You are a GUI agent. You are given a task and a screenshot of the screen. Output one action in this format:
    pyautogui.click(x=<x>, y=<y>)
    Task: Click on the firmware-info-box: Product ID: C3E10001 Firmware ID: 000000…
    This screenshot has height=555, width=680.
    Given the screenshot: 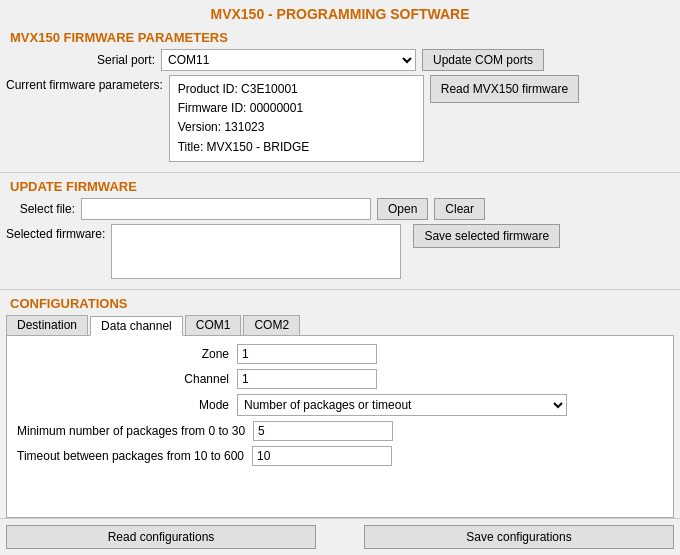 What is the action you would take?
    pyautogui.click(x=296, y=118)
    